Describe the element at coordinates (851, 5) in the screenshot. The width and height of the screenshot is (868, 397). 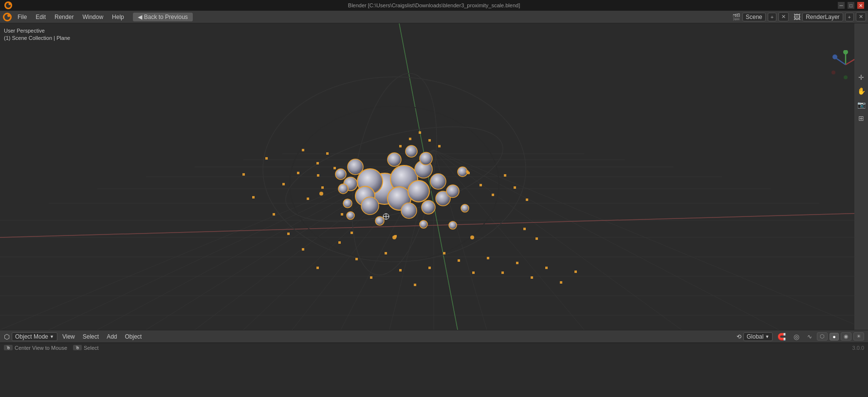
I see `maximize-button: □` at that location.